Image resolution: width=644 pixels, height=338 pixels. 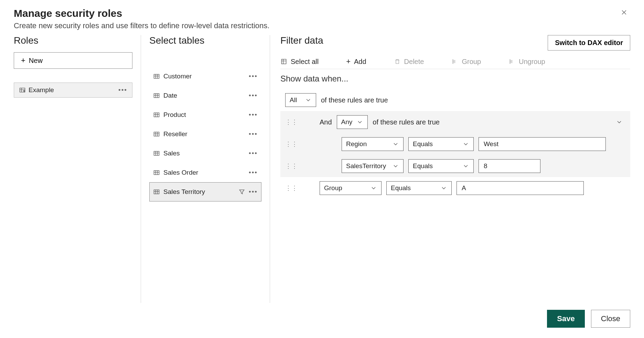 I want to click on new-role-label: New, so click(x=36, y=61).